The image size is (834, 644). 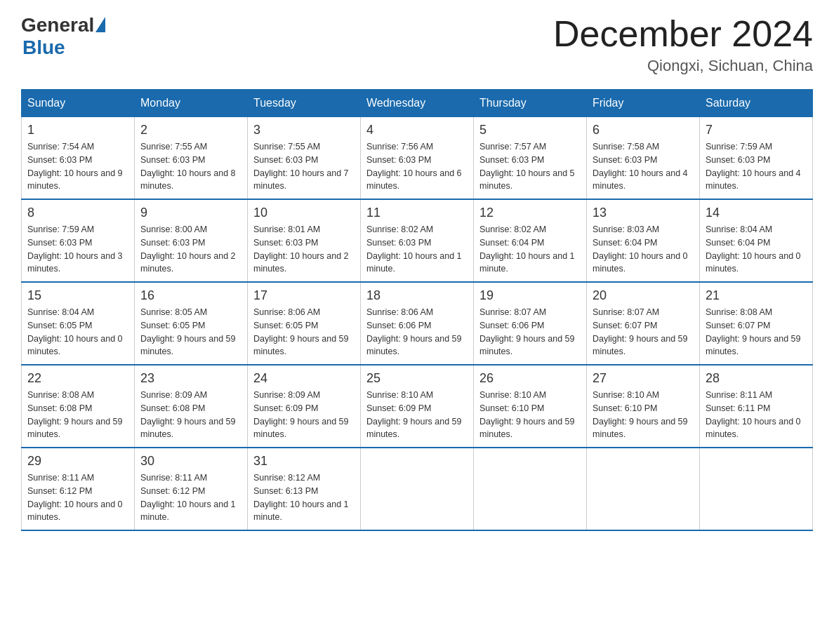 I want to click on day-info: Sunrise: 8:04 AMSunset: 6:04 PMDaylight:…, so click(x=753, y=249).